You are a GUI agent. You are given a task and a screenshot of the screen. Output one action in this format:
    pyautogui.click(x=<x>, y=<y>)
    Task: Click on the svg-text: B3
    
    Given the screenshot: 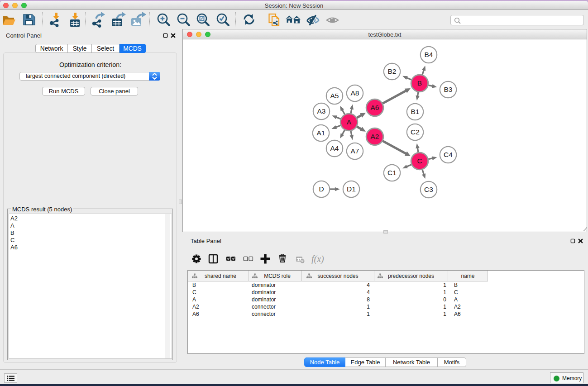 What is the action you would take?
    pyautogui.click(x=448, y=90)
    